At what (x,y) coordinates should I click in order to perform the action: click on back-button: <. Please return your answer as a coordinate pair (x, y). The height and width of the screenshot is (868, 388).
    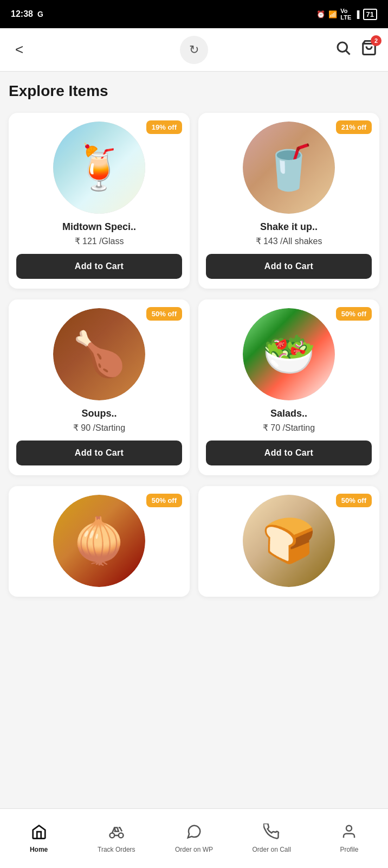
    Looking at the image, I should click on (20, 50).